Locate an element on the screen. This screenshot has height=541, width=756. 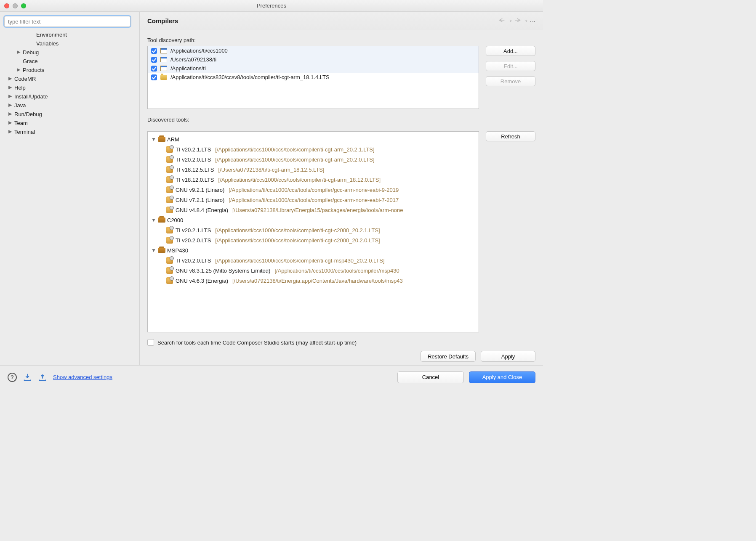
titlebar: Preferences is located at coordinates (272, 6).